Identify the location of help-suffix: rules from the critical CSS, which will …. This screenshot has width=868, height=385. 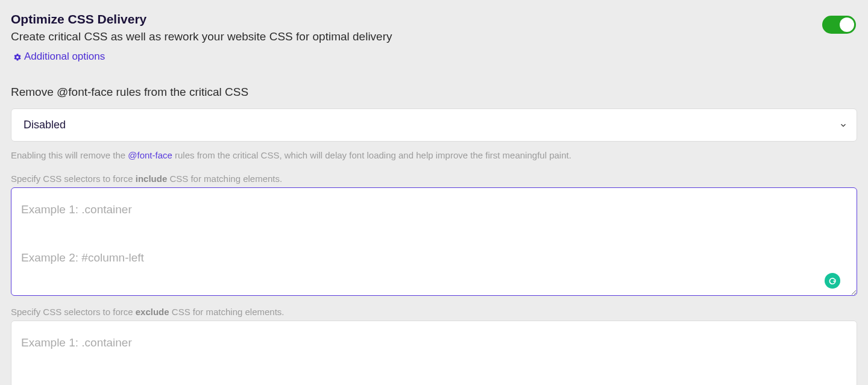
(372, 155).